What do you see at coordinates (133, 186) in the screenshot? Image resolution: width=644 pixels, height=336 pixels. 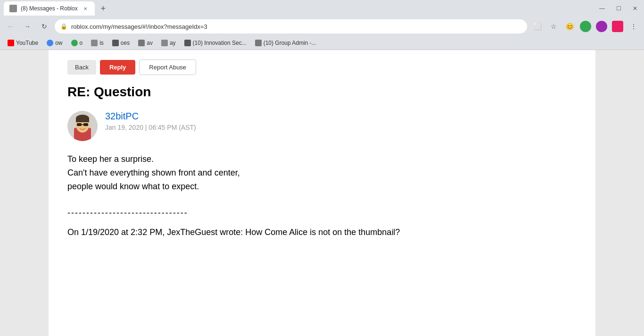 I see `body-line-3: people would know what to expect.` at bounding box center [133, 186].